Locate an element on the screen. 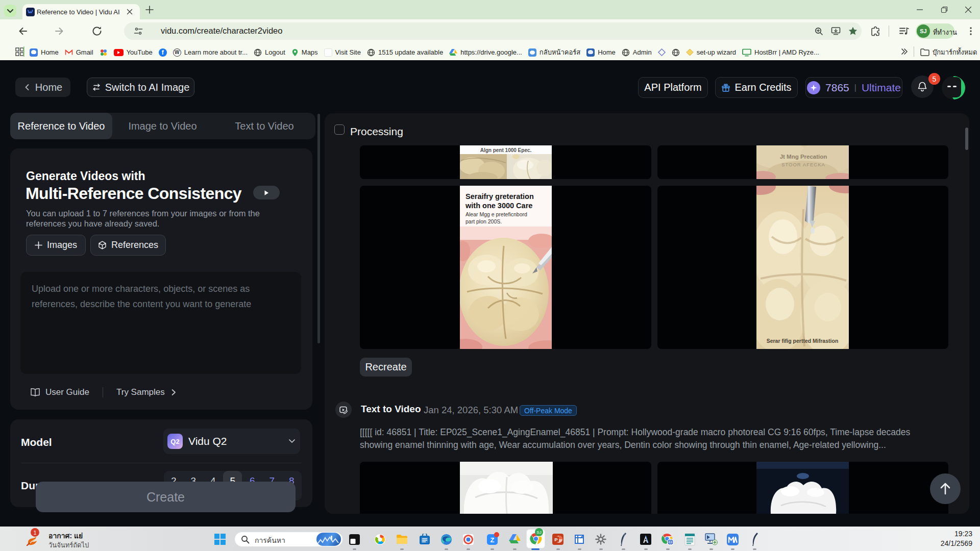 Image resolution: width=980 pixels, height=551 pixels. svg-text: Seraifry greteration is located at coordinates (500, 196).